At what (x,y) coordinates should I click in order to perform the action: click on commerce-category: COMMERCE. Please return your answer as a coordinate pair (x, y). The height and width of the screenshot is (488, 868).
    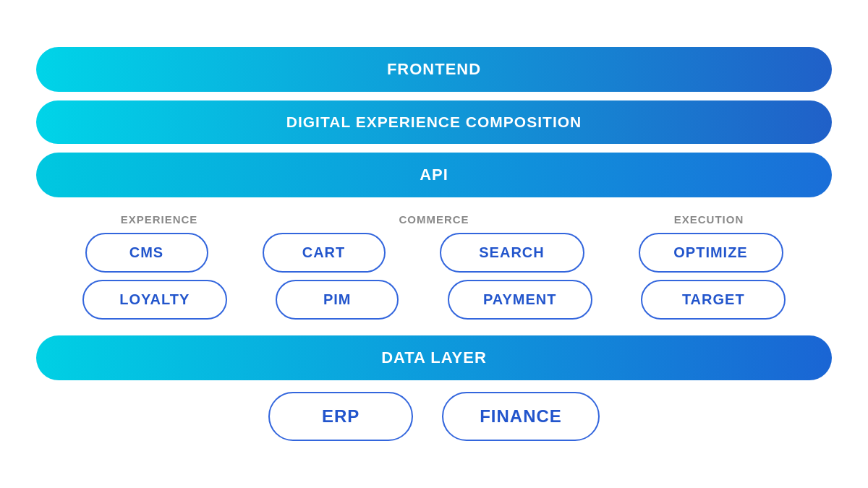
    Looking at the image, I should click on (434, 220).